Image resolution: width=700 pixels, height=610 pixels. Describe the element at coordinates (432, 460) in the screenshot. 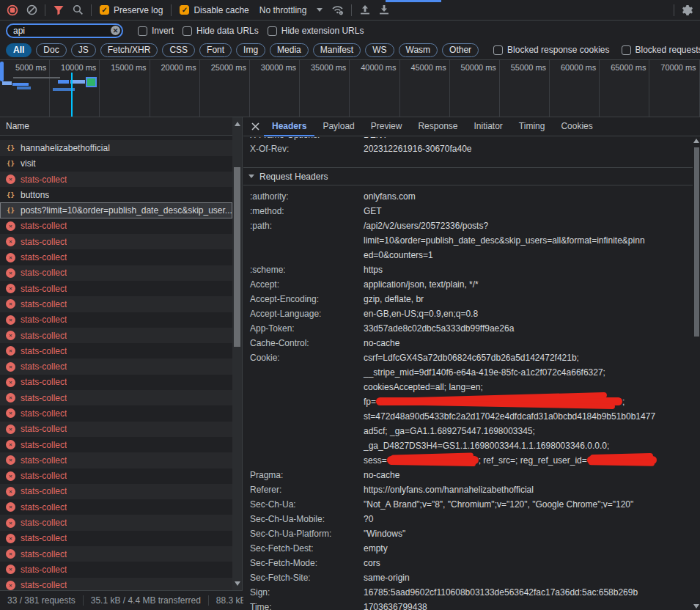

I see `redaction-scribble` at that location.